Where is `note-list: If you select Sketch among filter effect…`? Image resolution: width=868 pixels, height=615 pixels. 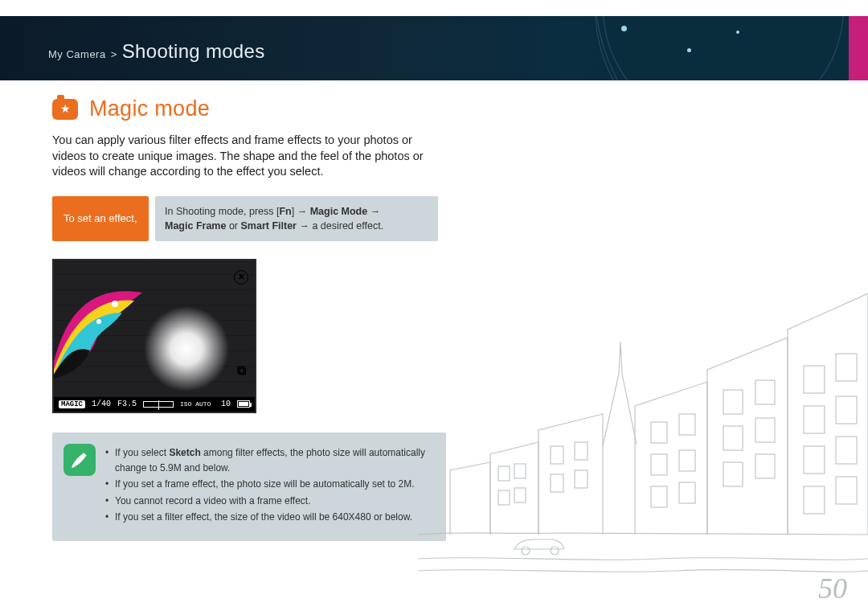
note-list: If you select Sketch among filter effect… is located at coordinates (270, 486).